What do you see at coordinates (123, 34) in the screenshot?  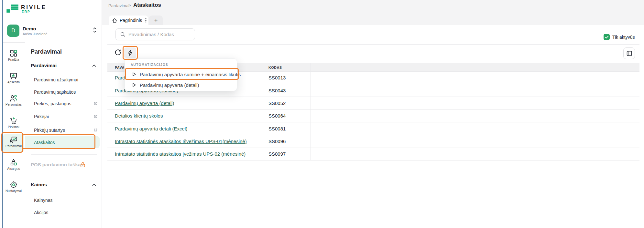 I see `search-icon` at bounding box center [123, 34].